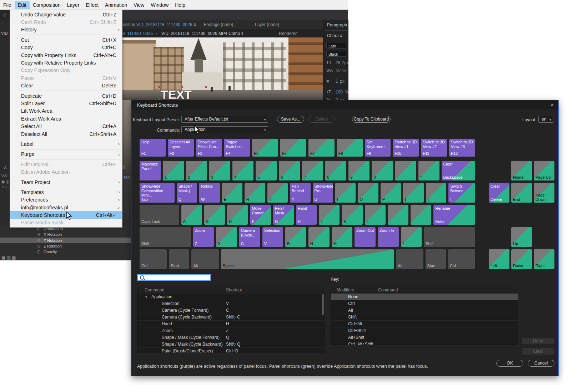 The width and height of the screenshot is (583, 392). I want to click on key-key: ;, so click(398, 215).